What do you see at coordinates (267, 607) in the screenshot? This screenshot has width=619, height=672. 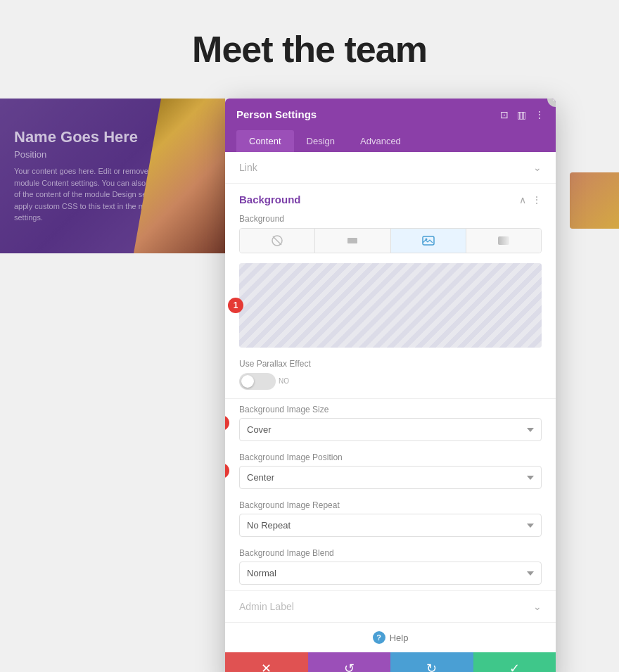 I see `admin-label-text: Admin Label` at bounding box center [267, 607].